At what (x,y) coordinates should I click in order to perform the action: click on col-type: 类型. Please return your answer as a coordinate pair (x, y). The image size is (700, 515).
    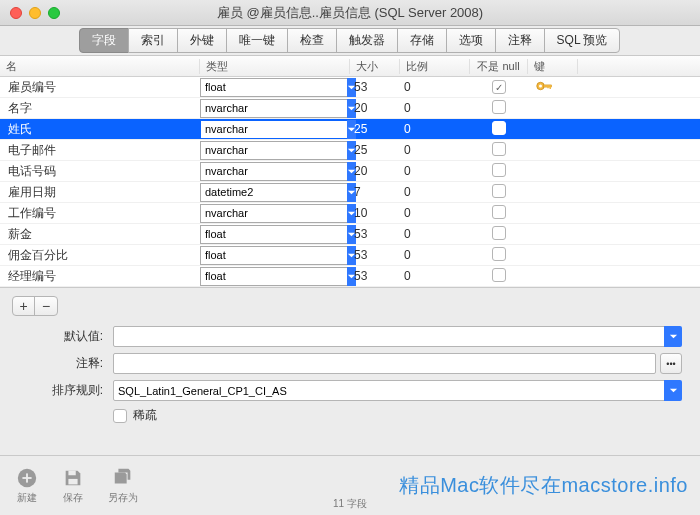
    Looking at the image, I should click on (275, 66).